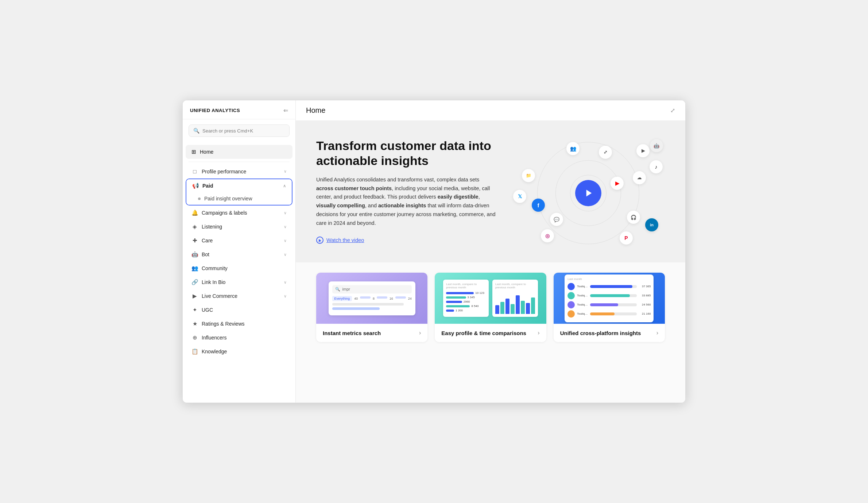  I want to click on sidebar-item-knowledge: 📋 Knowledge, so click(239, 352).